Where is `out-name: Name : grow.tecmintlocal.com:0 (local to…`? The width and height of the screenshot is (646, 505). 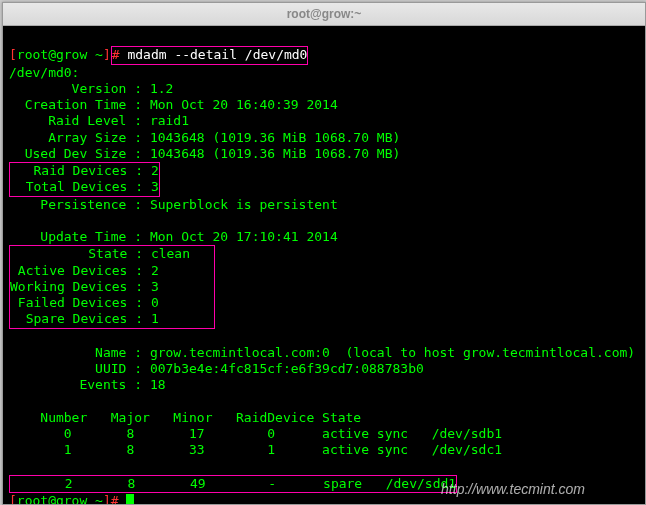 out-name: Name : grow.tecmintlocal.com:0 (local to… is located at coordinates (322, 352).